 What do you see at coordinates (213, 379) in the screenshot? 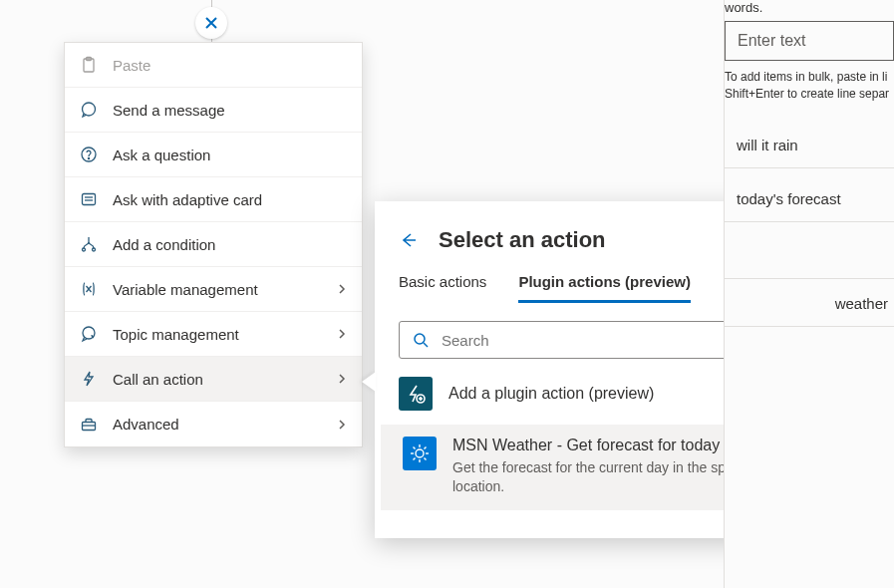
I see `menu-item-call-action: Call an action` at bounding box center [213, 379].